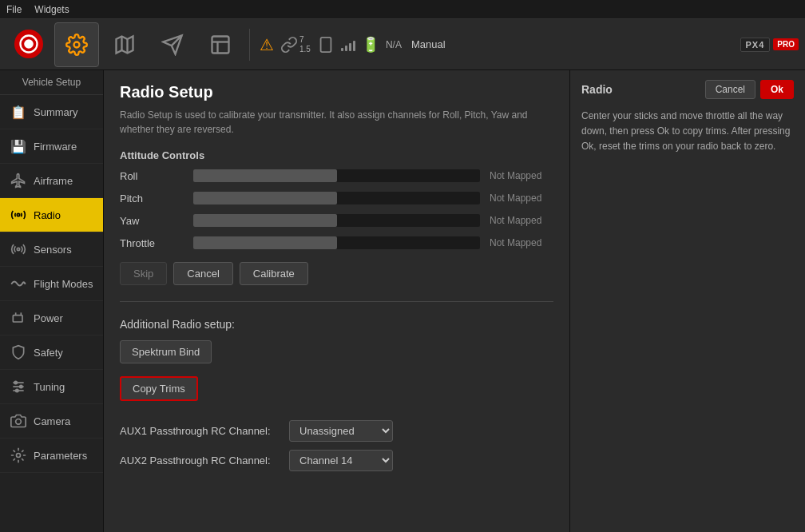 The width and height of the screenshot is (805, 532). I want to click on menu-file: File, so click(14, 10).